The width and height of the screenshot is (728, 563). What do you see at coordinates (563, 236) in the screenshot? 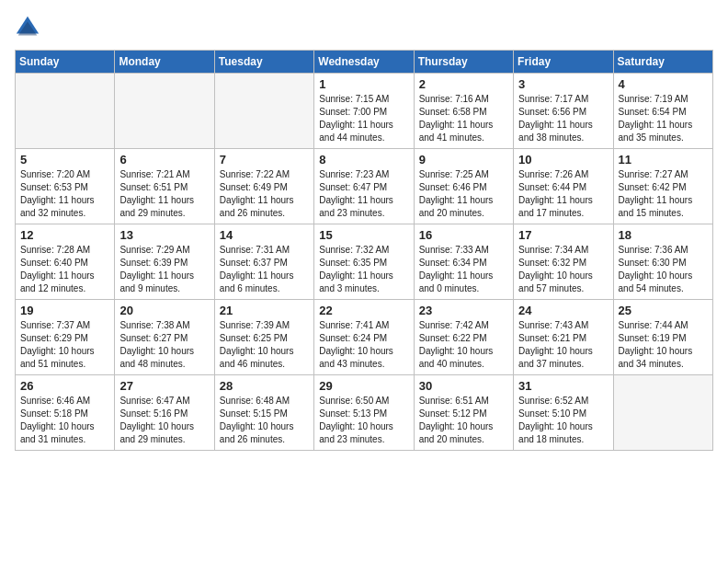
I see `day-number: 17` at bounding box center [563, 236].